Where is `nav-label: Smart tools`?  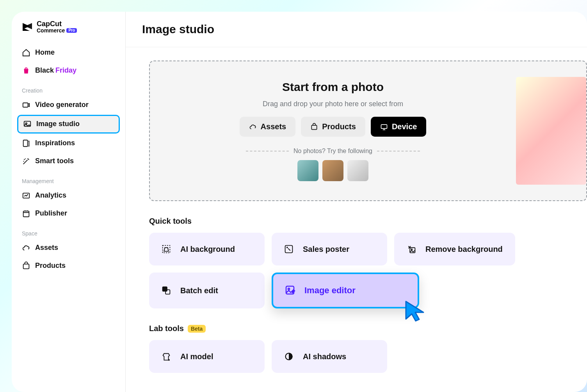 nav-label: Smart tools is located at coordinates (55, 161).